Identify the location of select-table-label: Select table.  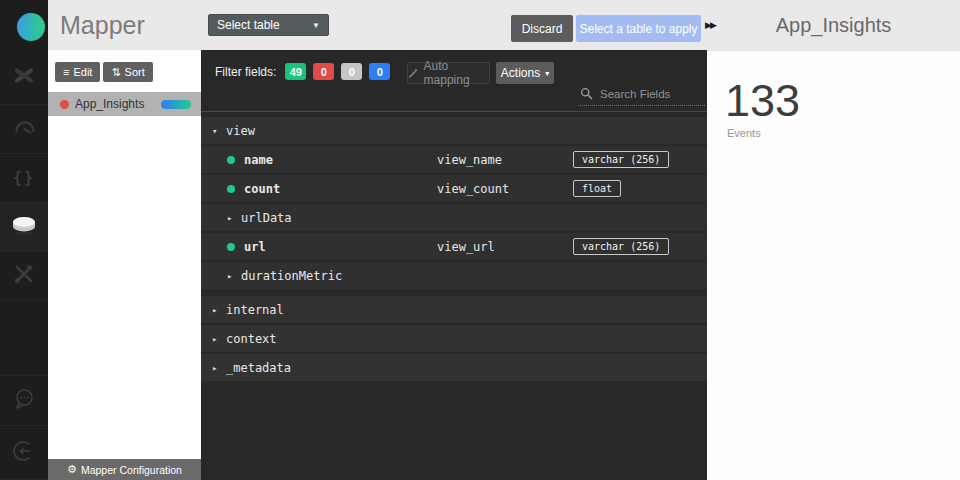
(248, 25).